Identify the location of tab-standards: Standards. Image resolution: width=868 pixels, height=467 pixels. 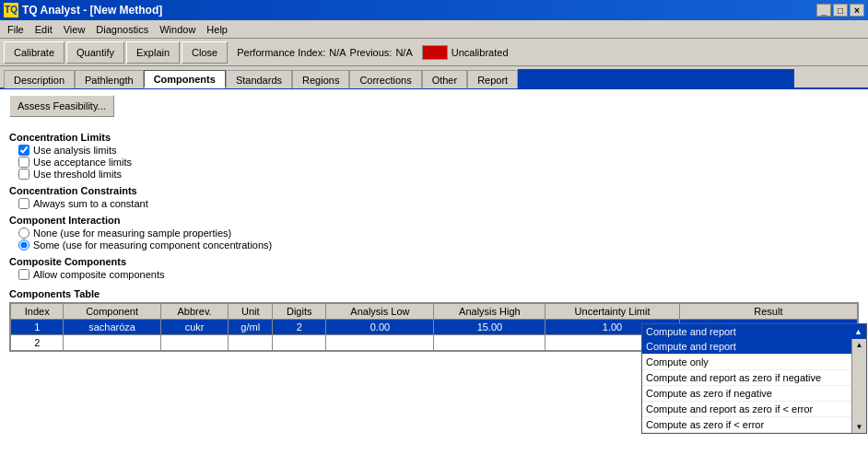
(259, 79).